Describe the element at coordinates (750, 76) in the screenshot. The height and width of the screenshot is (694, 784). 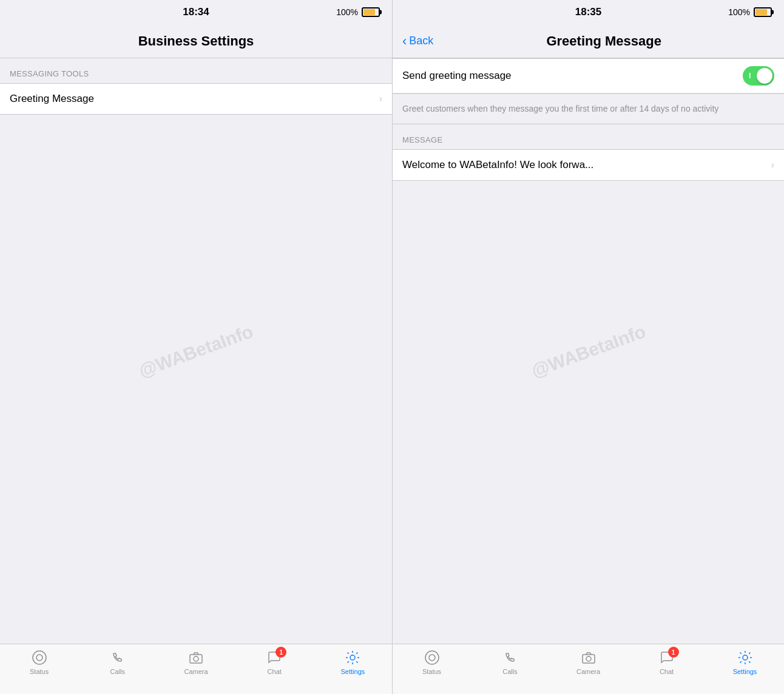
I see `toggle-i-label: I` at that location.